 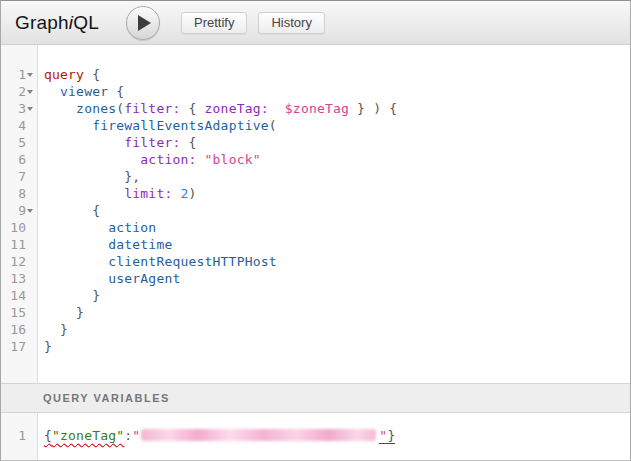 I want to click on line-number: 8, so click(x=22, y=194).